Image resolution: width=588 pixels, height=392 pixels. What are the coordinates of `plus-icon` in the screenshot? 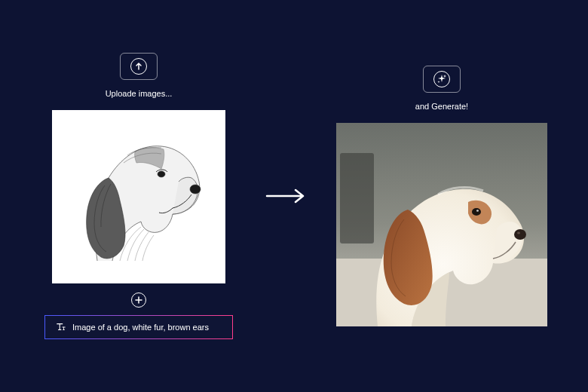 It's located at (139, 300).